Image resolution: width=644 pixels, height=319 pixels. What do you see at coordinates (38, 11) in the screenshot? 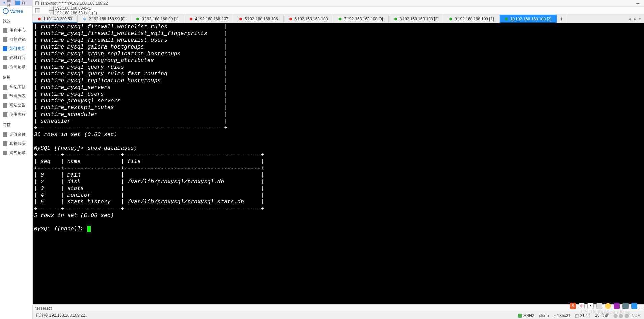
I see `bookmark-icon` at bounding box center [38, 11].